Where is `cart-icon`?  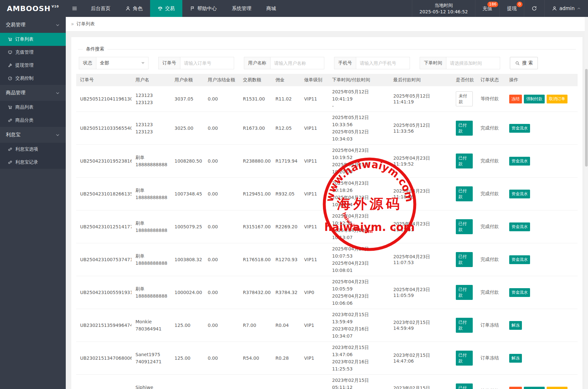
cart-icon is located at coordinates (10, 107).